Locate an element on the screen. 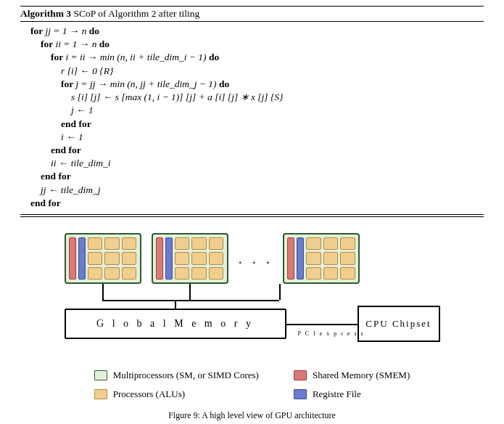  algorithm-line: jj ← tile_dim_j is located at coordinates (252, 190).